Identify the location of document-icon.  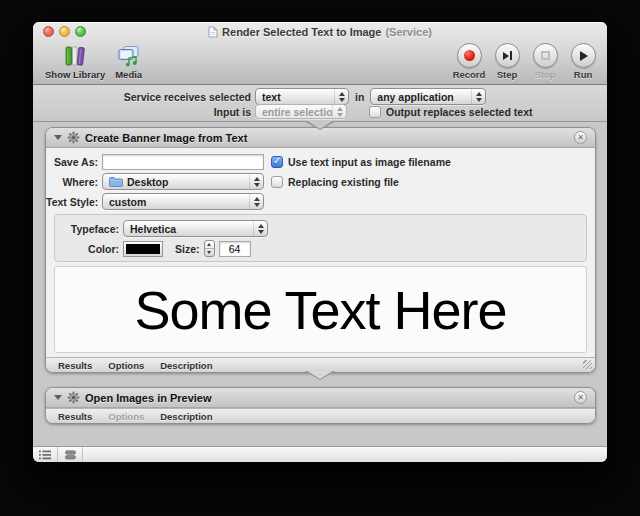
(213, 32).